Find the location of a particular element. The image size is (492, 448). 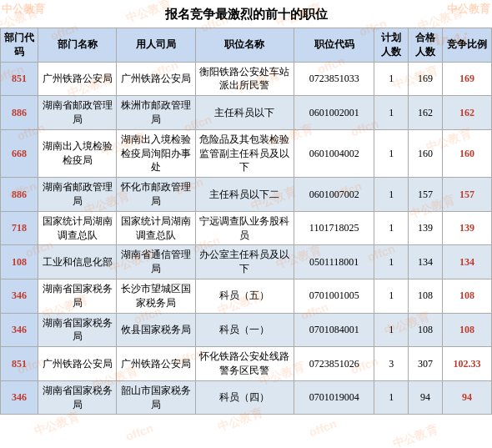

cell-qualified: 157 is located at coordinates (425, 195).